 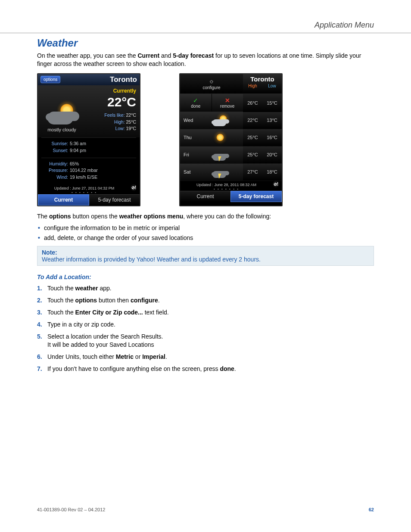 I want to click on humidity-label: Humidity:, so click(x=55, y=164).